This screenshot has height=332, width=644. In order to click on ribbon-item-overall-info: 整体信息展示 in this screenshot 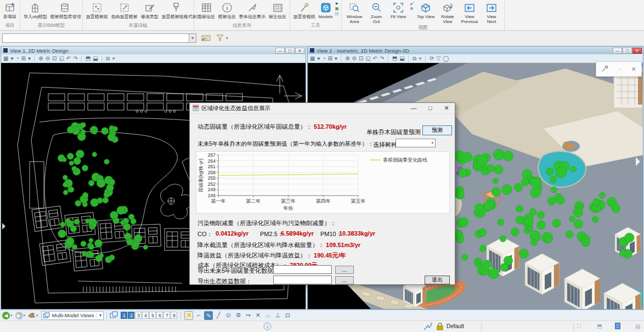, I will do `click(252, 10)`.